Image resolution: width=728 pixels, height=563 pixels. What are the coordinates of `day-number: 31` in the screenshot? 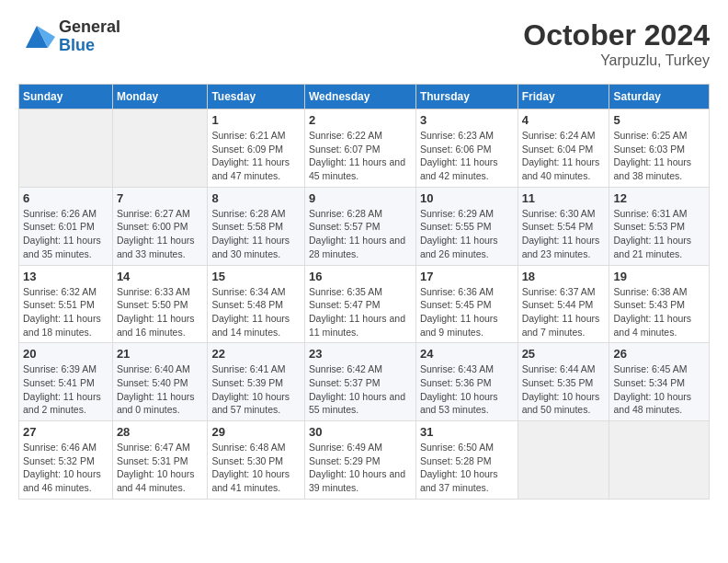 It's located at (467, 432).